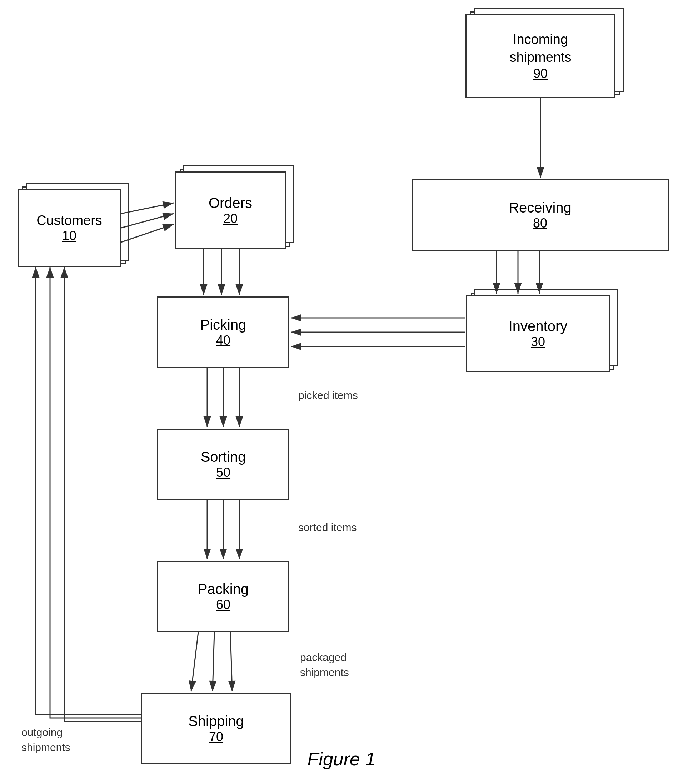  I want to click on orders-label: Orders, so click(230, 203).